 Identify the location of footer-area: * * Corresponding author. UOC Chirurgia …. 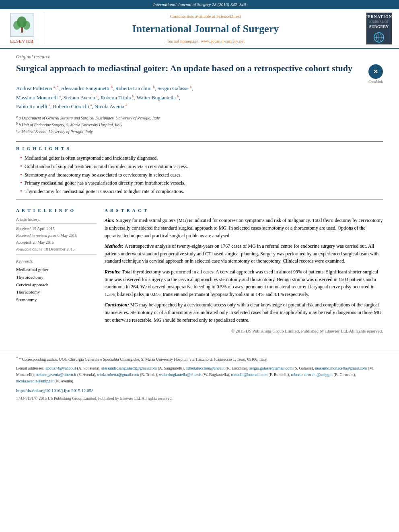
(200, 380).